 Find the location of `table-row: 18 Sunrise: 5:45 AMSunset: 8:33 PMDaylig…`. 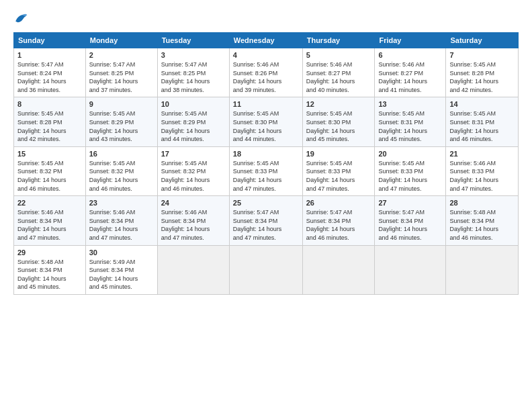

table-row: 18 Sunrise: 5:45 AMSunset: 8:33 PMDaylig… is located at coordinates (266, 171).